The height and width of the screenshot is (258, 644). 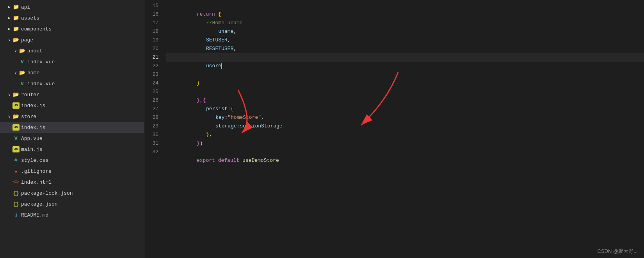 What do you see at coordinates (30, 18) in the screenshot?
I see `sidebar-item-label: assets` at bounding box center [30, 18].